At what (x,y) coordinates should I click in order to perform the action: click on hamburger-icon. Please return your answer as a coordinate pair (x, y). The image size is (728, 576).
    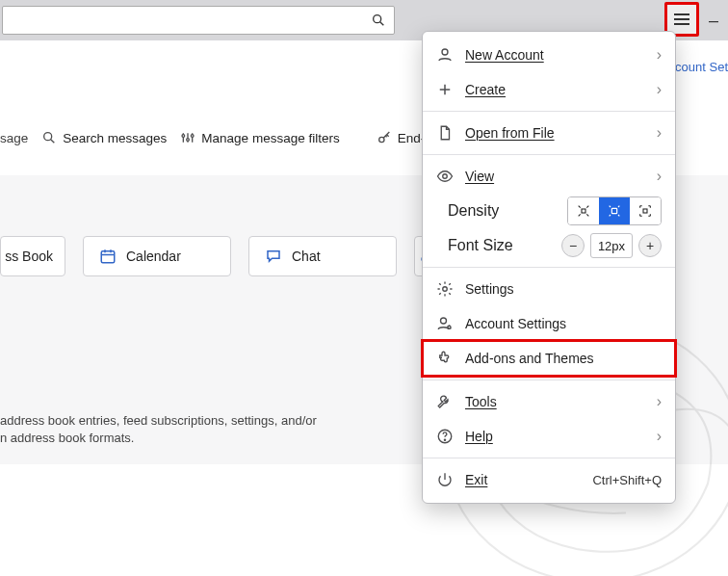
    Looking at the image, I should click on (682, 19).